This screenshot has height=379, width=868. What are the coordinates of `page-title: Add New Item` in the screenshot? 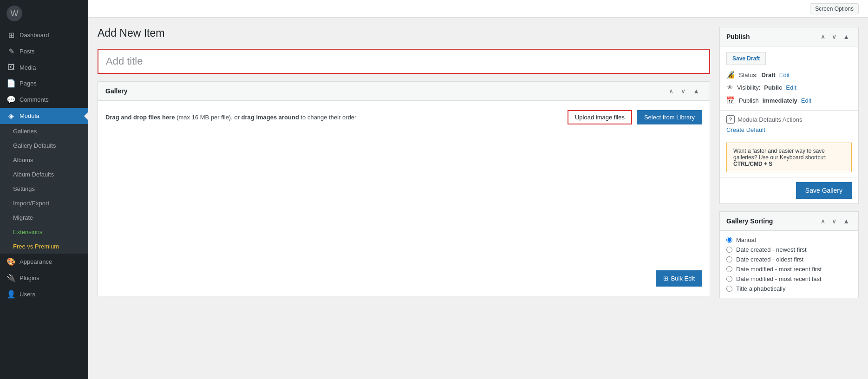 It's located at (404, 33).